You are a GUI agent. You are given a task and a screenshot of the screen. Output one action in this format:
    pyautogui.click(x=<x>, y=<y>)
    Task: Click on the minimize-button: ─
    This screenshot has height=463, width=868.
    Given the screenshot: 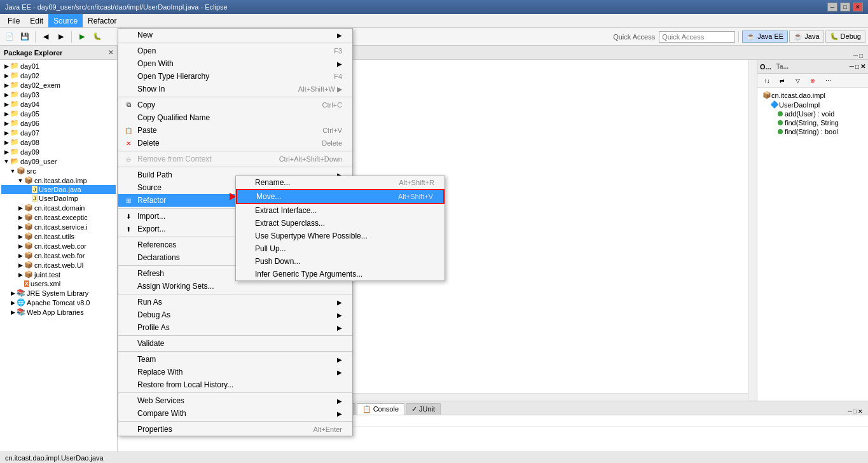 What is the action you would take?
    pyautogui.click(x=832, y=7)
    